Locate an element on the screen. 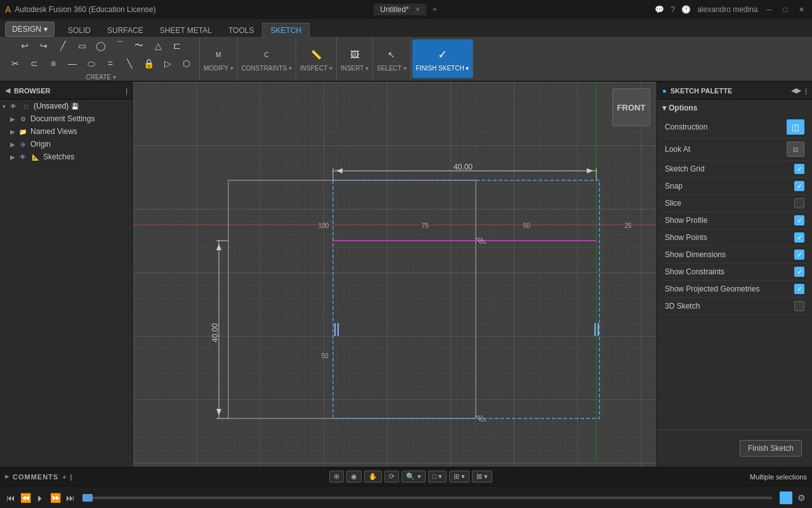 Image resolution: width=812 pixels, height=508 pixels. circle-icon: ◯ is located at coordinates (101, 46).